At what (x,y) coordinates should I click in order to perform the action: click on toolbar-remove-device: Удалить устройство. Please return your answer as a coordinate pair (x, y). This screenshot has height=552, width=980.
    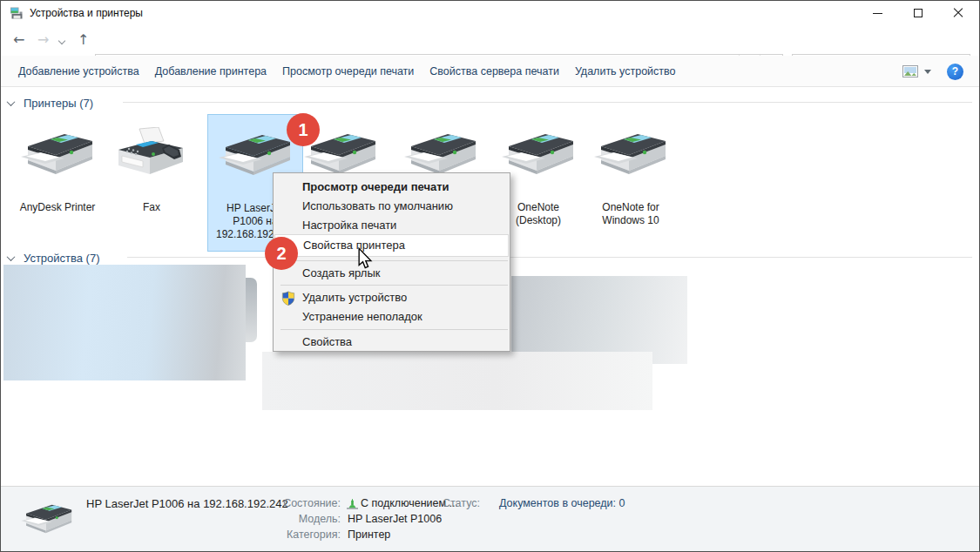
    Looking at the image, I should click on (625, 71).